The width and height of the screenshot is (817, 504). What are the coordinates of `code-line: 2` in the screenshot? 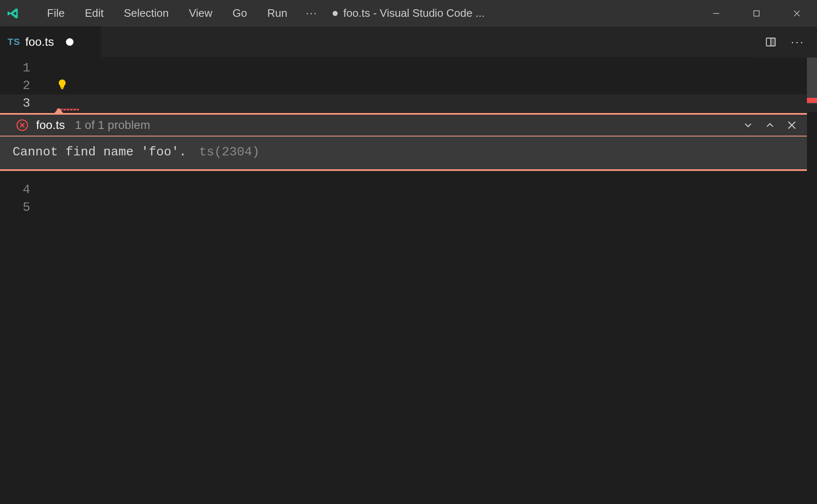 It's located at (408, 86).